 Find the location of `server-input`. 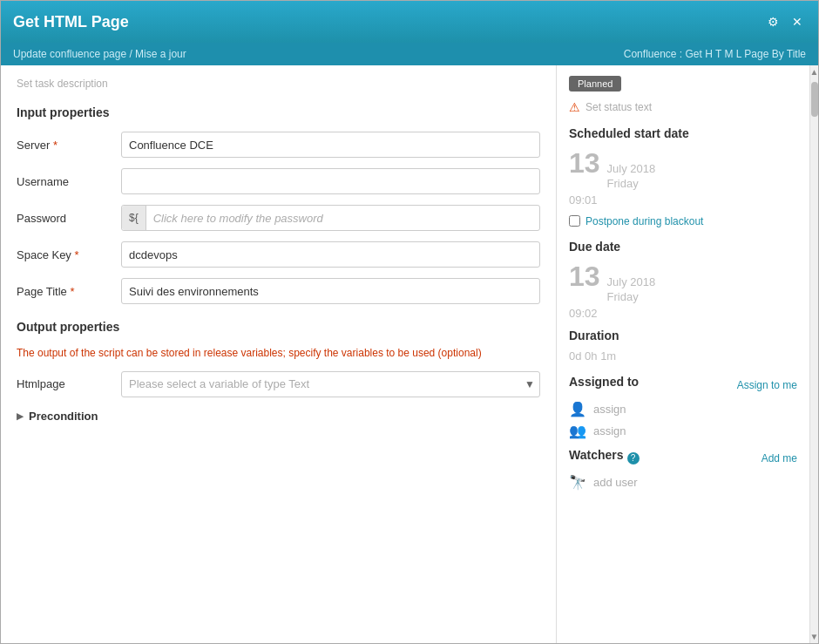

server-input is located at coordinates (331, 145).